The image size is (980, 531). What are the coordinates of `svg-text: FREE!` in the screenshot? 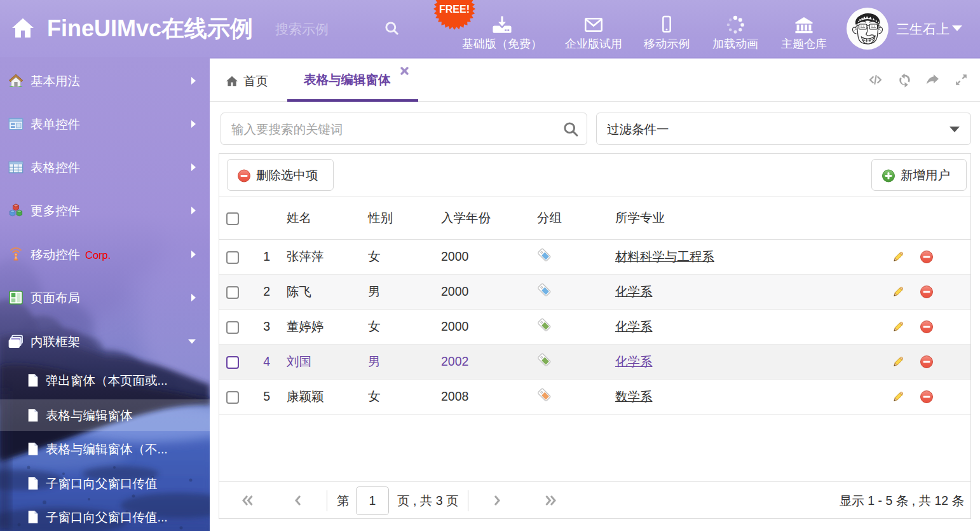 It's located at (454, 9).